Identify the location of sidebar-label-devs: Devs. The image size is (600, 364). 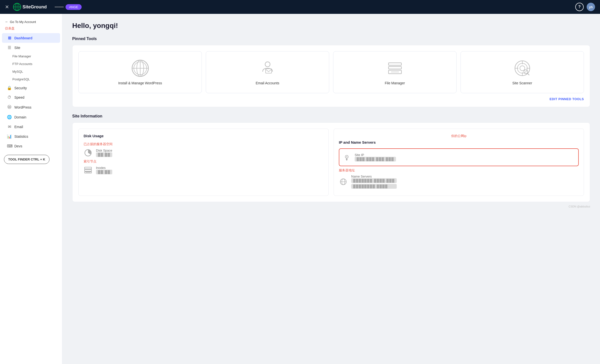
(18, 146).